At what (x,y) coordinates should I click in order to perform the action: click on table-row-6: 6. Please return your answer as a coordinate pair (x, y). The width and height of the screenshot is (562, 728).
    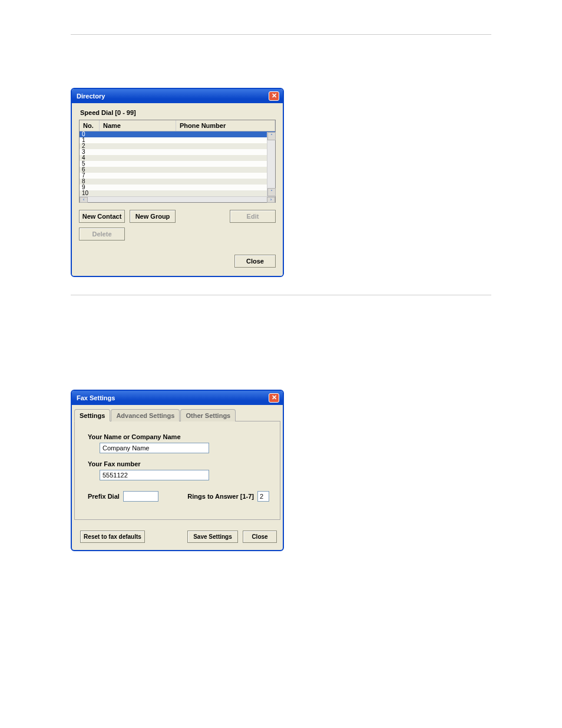
    Looking at the image, I should click on (177, 170).